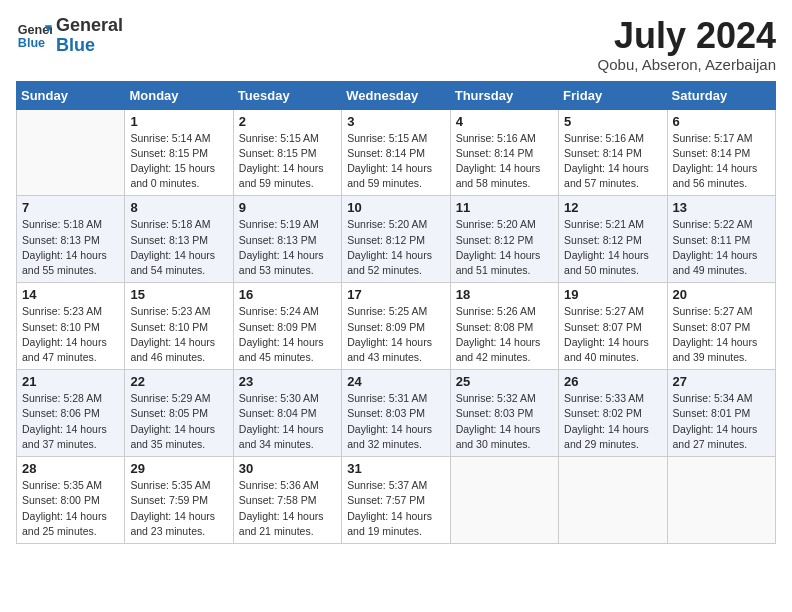 This screenshot has height=612, width=792. Describe the element at coordinates (287, 500) in the screenshot. I see `calendar-cell: 30Sunrise: 5:36 AM Sunset: 7:58 PM Dayli…` at that location.